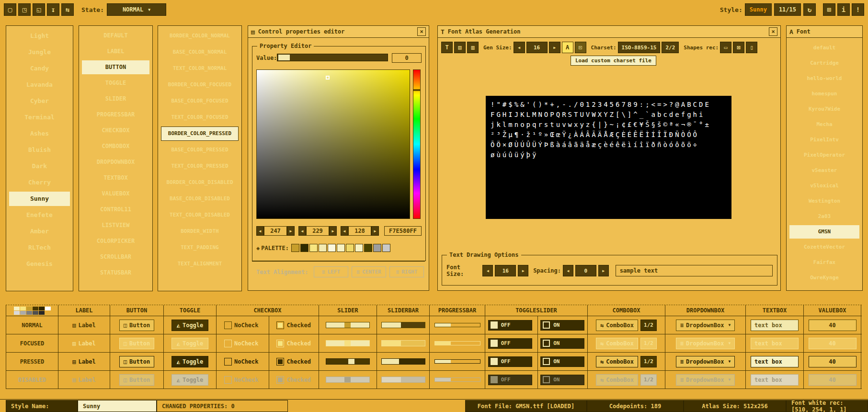 This screenshot has height=412, width=868. Describe the element at coordinates (824, 186) in the screenshot. I see `font-item-v5loxical: v5loxical` at that location.